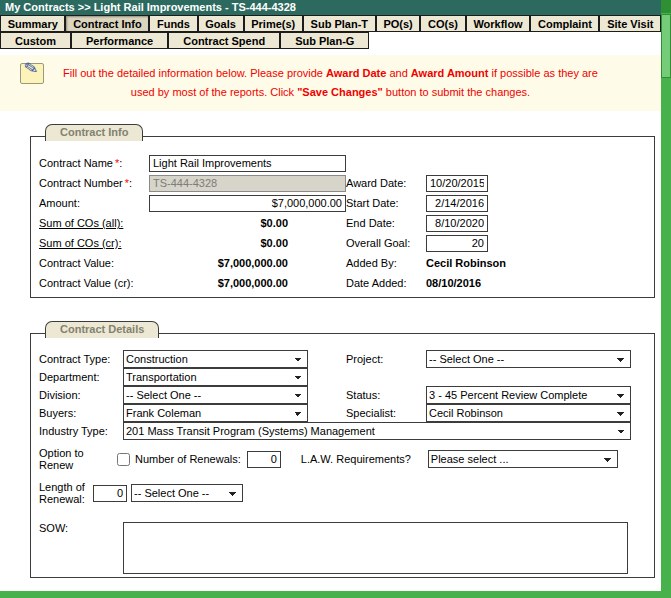 This screenshot has width=671, height=598. What do you see at coordinates (221, 24) in the screenshot?
I see `tab-goals: Goals` at bounding box center [221, 24].